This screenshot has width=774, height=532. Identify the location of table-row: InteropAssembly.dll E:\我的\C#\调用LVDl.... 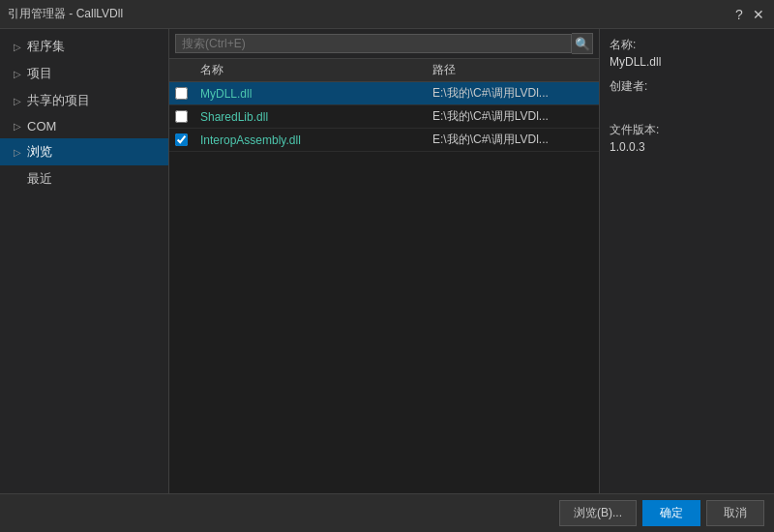
(384, 140).